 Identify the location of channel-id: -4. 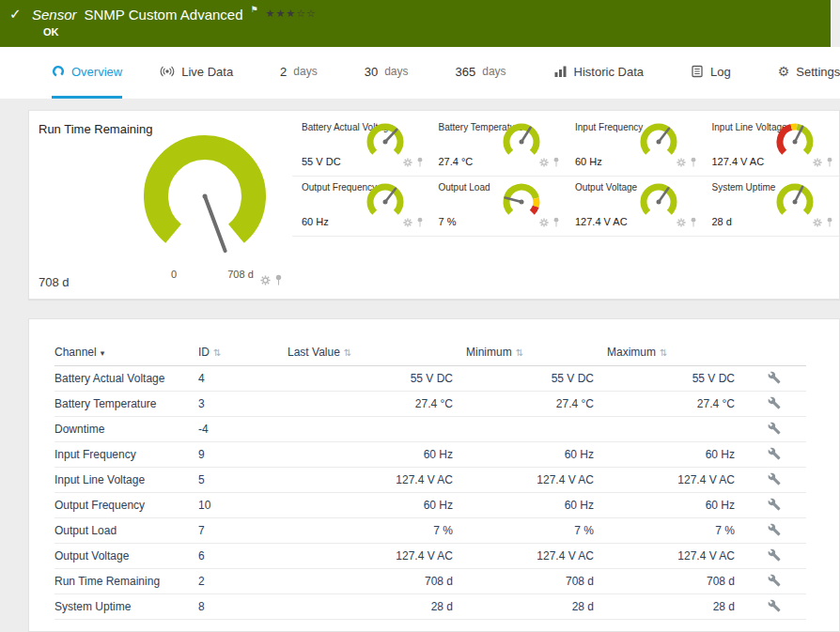
(242, 429).